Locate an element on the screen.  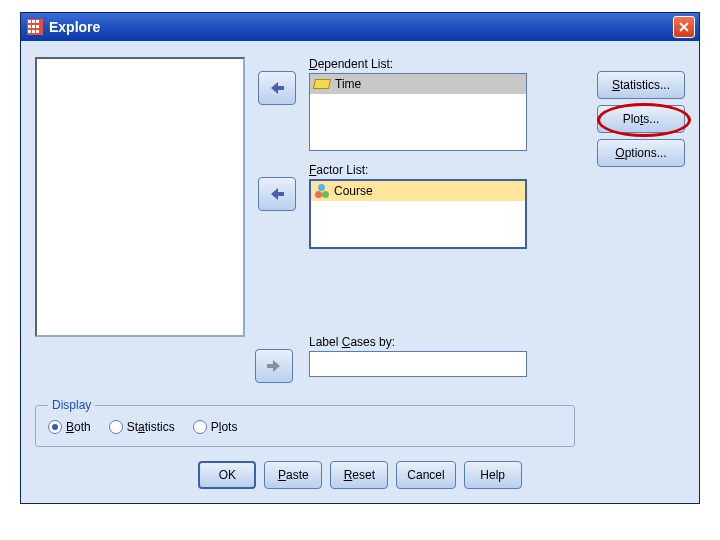
display-statistics-radio: Statistics is located at coordinates (142, 427).